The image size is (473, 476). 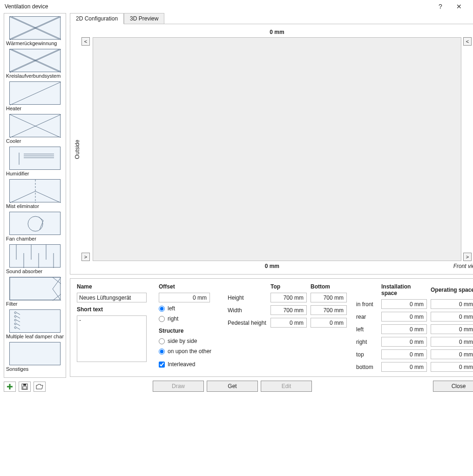 I want to click on structure-side-radio: side by side, so click(x=189, y=341).